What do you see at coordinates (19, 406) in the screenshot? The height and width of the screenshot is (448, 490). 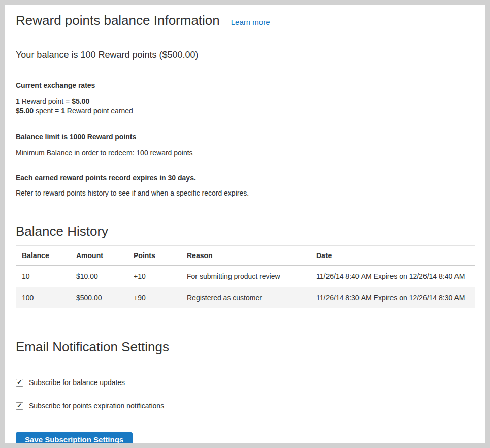 I see `subscribe-expiration-notifications-checkbox` at bounding box center [19, 406].